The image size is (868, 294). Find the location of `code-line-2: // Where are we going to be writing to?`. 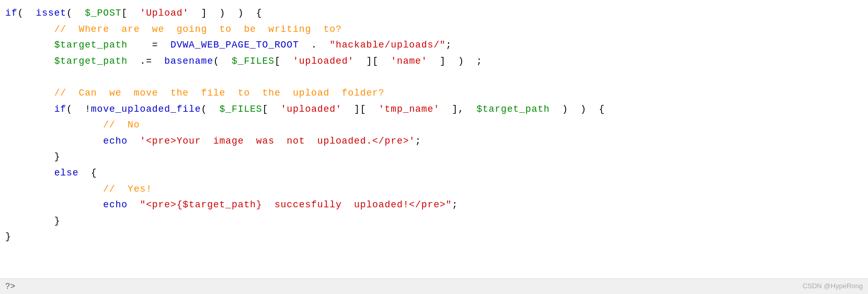

code-line-2: // Where are we going to be writing to? is located at coordinates (434, 29).